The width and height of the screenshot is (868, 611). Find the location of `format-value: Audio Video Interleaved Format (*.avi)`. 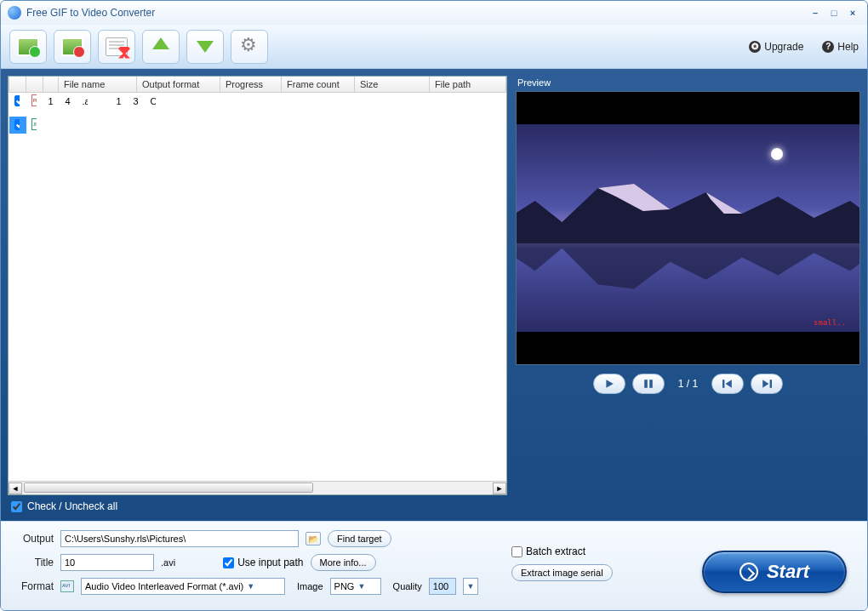

format-value: Audio Video Interleaved Format (*.avi) is located at coordinates (164, 586).